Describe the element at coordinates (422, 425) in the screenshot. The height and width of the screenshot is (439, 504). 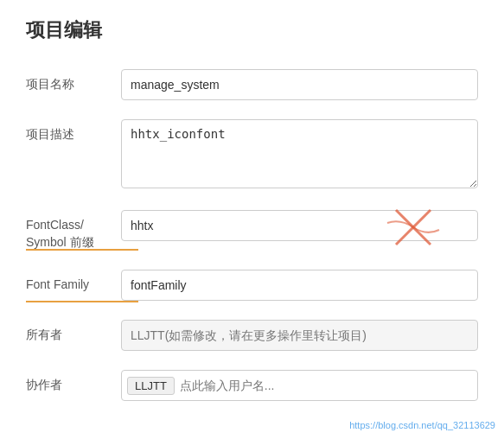
I see `watermark: https://blog.csdn.net/qq_32113629` at that location.